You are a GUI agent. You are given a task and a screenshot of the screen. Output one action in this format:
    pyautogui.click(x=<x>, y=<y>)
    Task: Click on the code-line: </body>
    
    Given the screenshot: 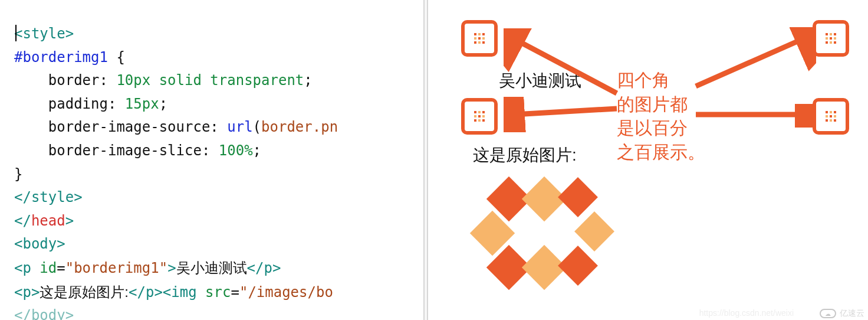 What is the action you would take?
    pyautogui.click(x=219, y=312)
    